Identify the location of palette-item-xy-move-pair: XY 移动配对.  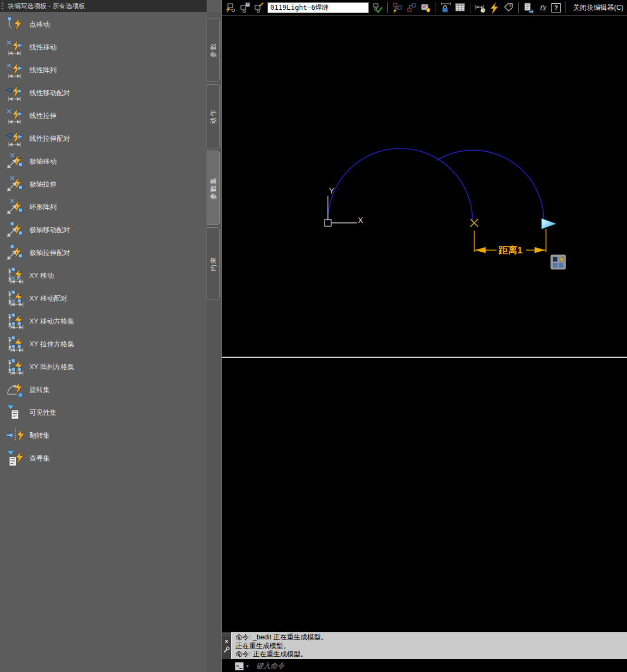
(103, 298).